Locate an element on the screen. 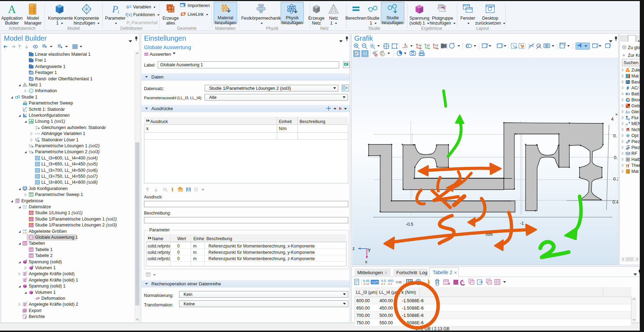  svg-text: x is located at coordinates (366, 262).